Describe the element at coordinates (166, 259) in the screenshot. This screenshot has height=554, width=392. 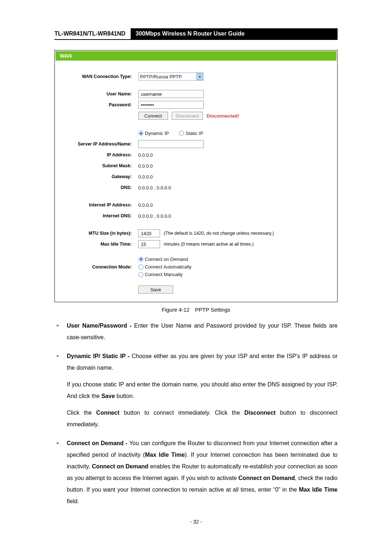
I see `conn-mode-on-demand-label: Connect on Demand` at that location.